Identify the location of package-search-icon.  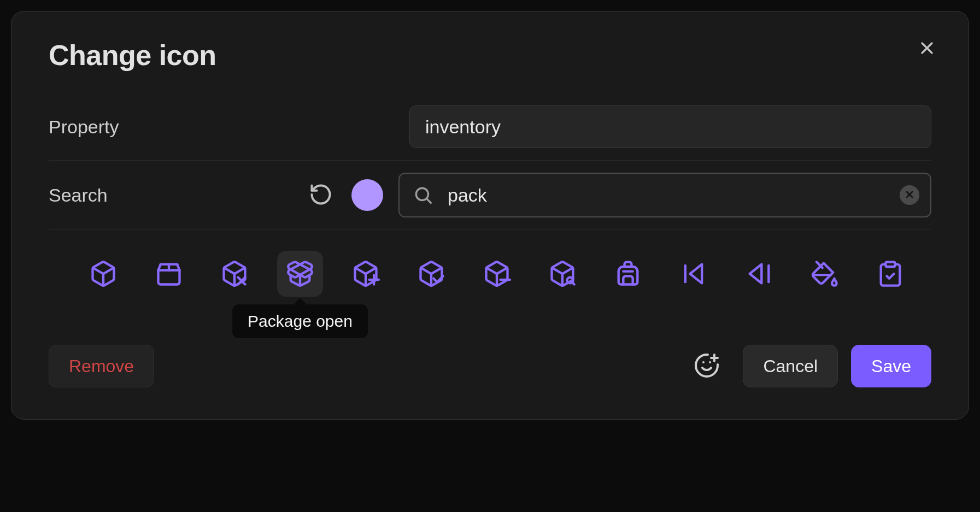
(562, 274).